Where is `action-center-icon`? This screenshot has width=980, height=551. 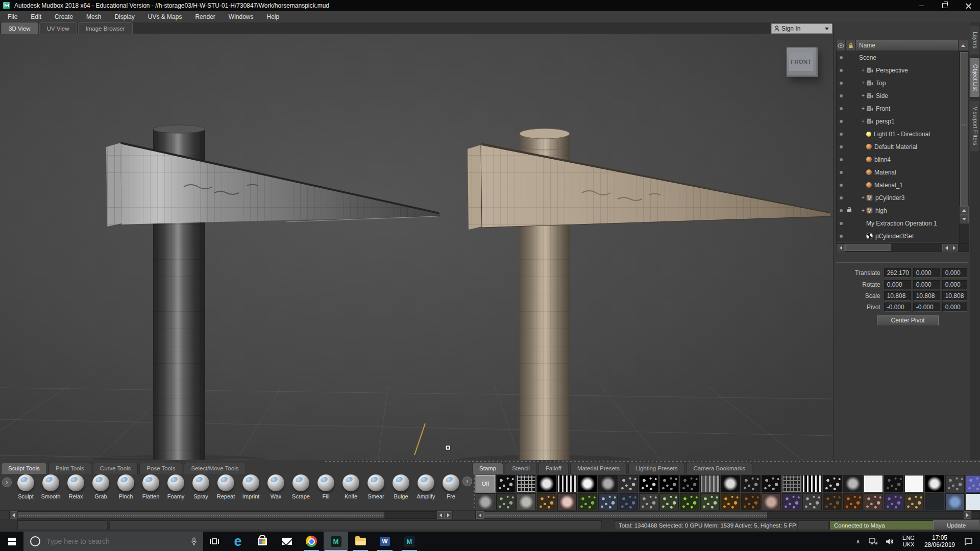
action-center-icon is located at coordinates (969, 542).